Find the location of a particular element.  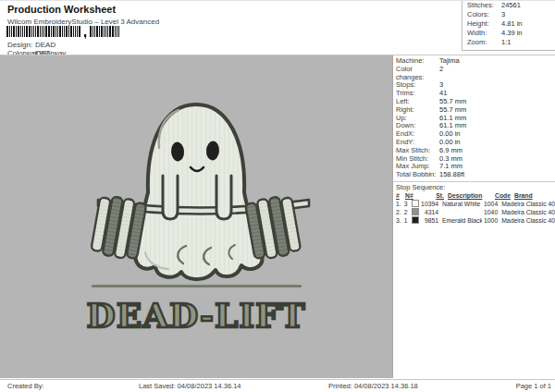

stat-value: 24561 is located at coordinates (511, 6).